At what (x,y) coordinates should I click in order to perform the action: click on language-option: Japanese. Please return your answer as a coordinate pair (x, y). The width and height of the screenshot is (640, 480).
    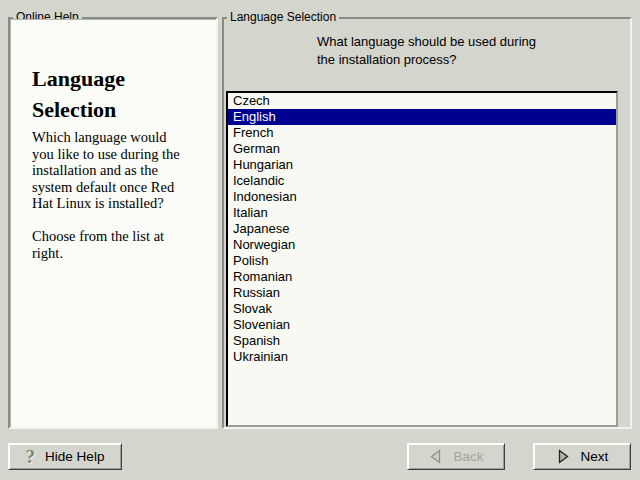
    Looking at the image, I should click on (422, 229).